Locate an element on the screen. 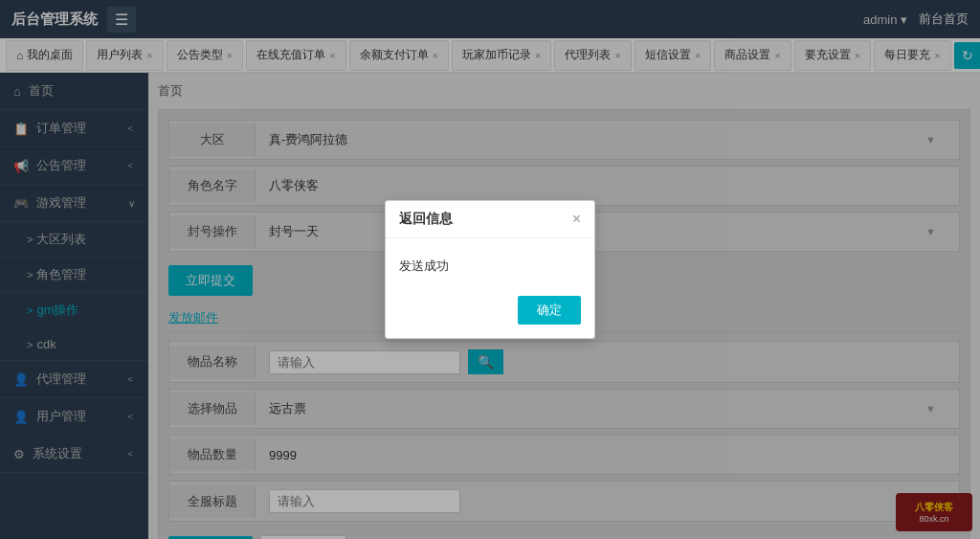 This screenshot has width=980, height=539. modal-body: 发送成功 is located at coordinates (490, 263).